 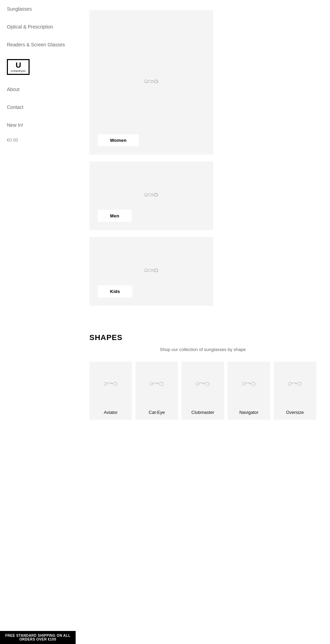 I want to click on nav-item-newin: New In!, so click(x=38, y=125).